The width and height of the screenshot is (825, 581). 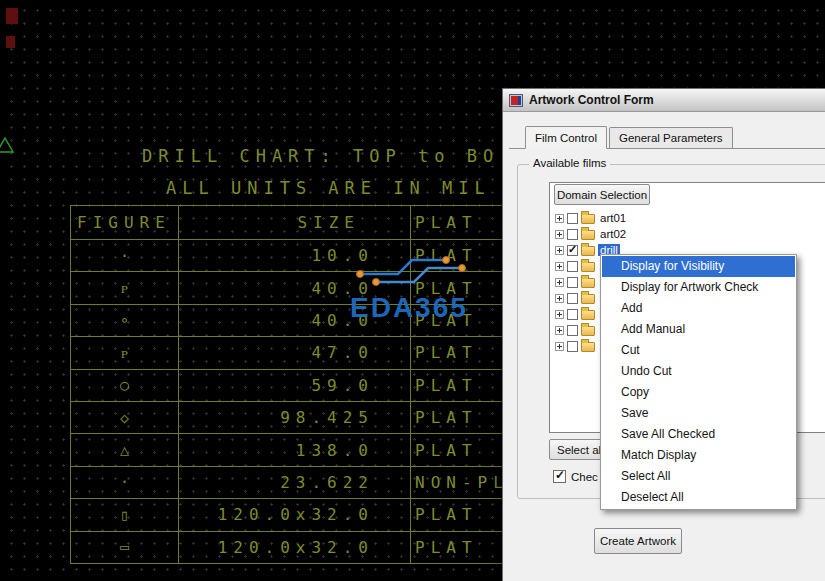 What do you see at coordinates (416, 285) in the screenshot?
I see `eda365-watermark: EDA365` at bounding box center [416, 285].